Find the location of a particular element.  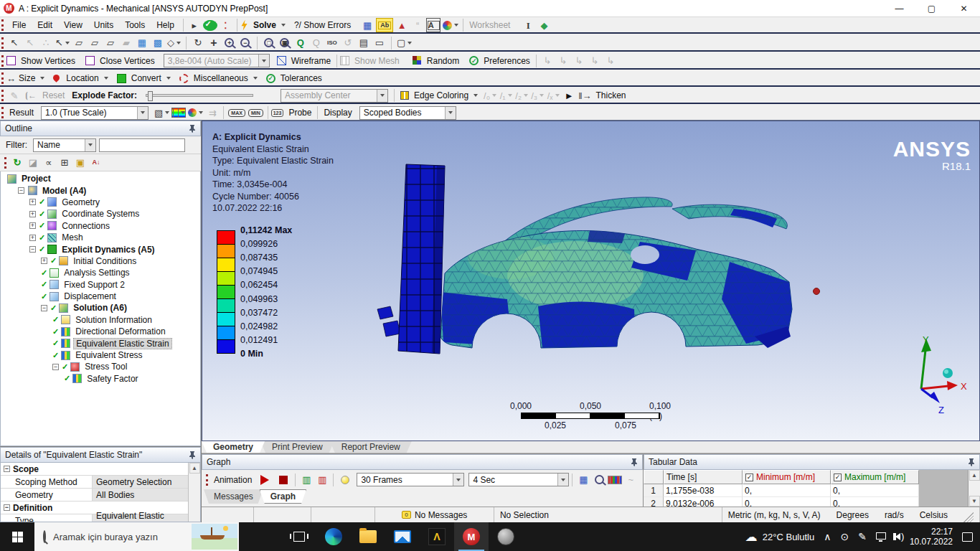

assembly-center-combo: Assembly Center is located at coordinates (334, 96).